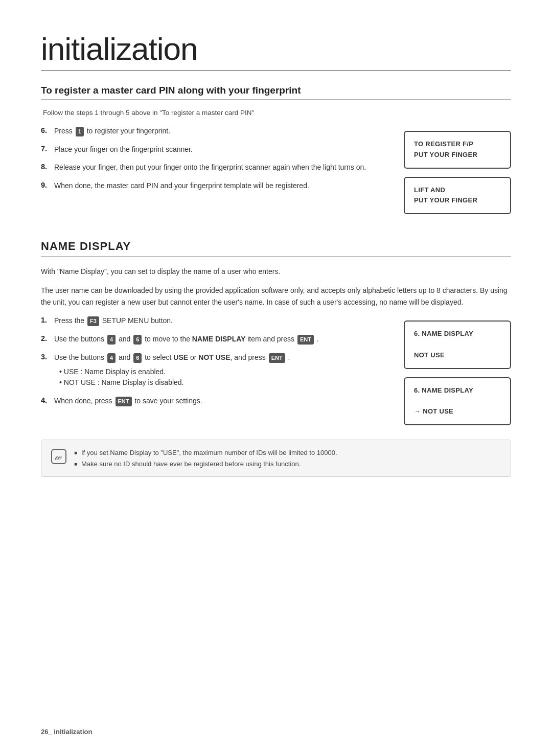 This screenshot has height=756, width=552. I want to click on section2-desc2: The user name can be downloaded by using…, so click(276, 296).